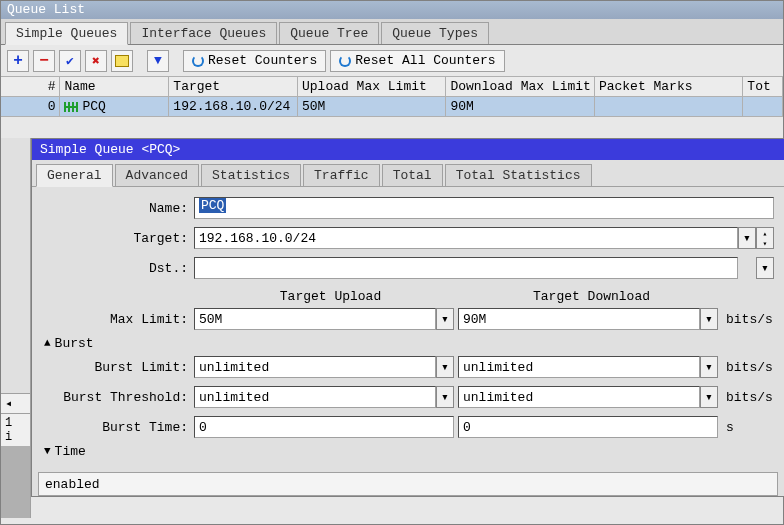  What do you see at coordinates (392, 97) in the screenshot?
I see `queue-grid: # Name Target Upload Max Limit Download …` at bounding box center [392, 97].